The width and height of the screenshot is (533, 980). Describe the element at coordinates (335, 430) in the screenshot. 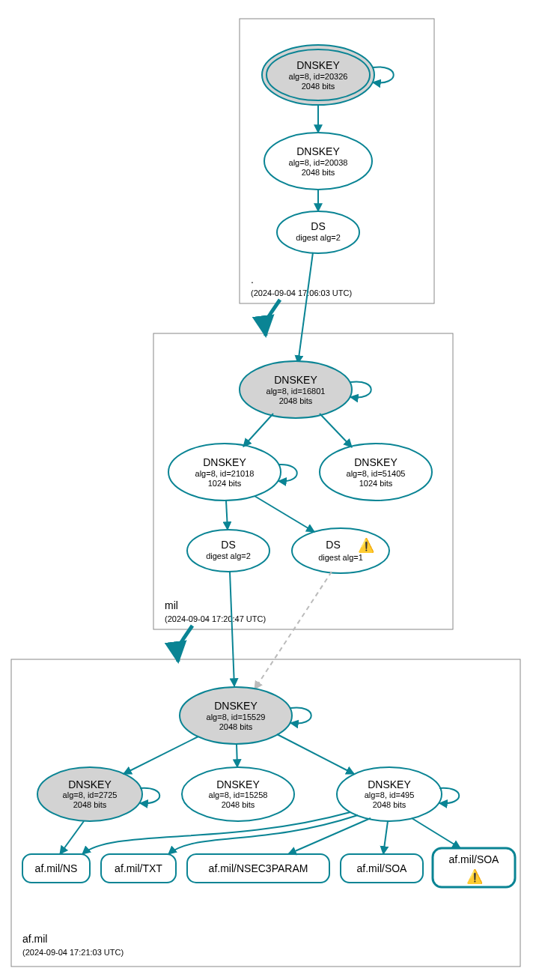

I see `edge-milksk-zsk2` at that location.